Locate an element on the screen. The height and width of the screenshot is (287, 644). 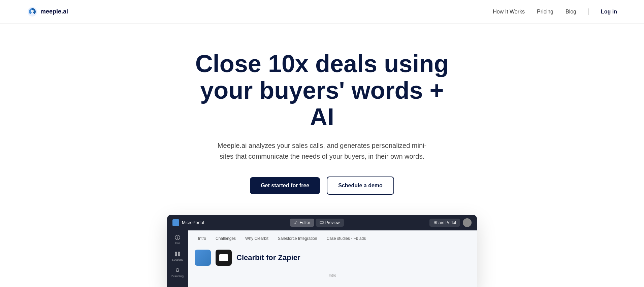
preview-icon is located at coordinates (322, 223).